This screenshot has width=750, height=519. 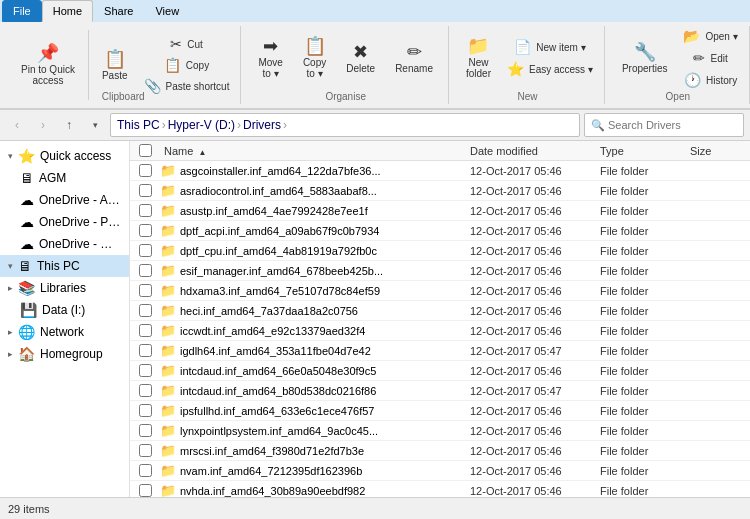 What do you see at coordinates (118, 11) in the screenshot?
I see `tab-share: Share` at bounding box center [118, 11].